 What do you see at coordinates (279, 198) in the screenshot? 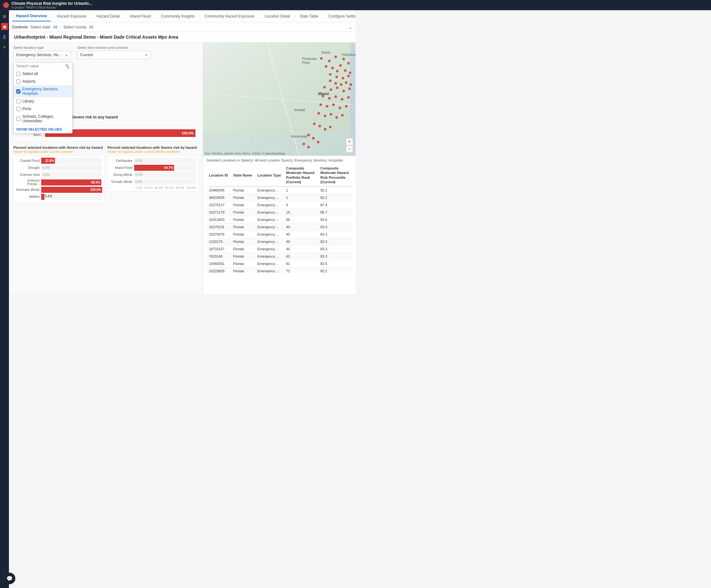
I see `table-row: 36633034FloridaEmergency ...192.2` at bounding box center [279, 198].